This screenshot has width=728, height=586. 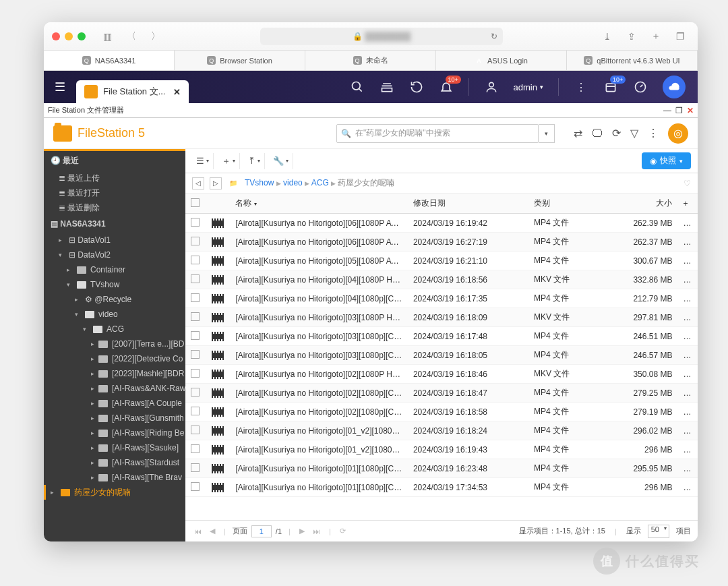 What do you see at coordinates (60, 87) in the screenshot?
I see `menu-icon: ☰` at bounding box center [60, 87].